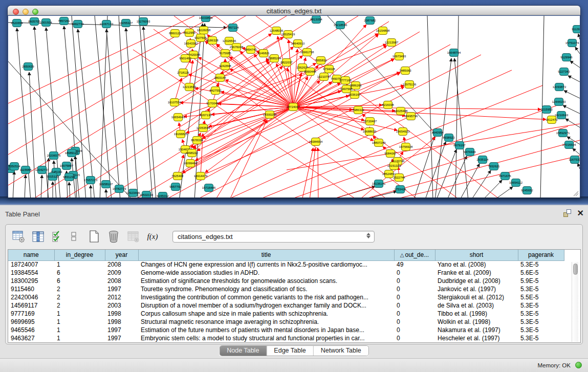  Describe the element at coordinates (341, 351) in the screenshot. I see `tab-network-table: Network Table` at that location.